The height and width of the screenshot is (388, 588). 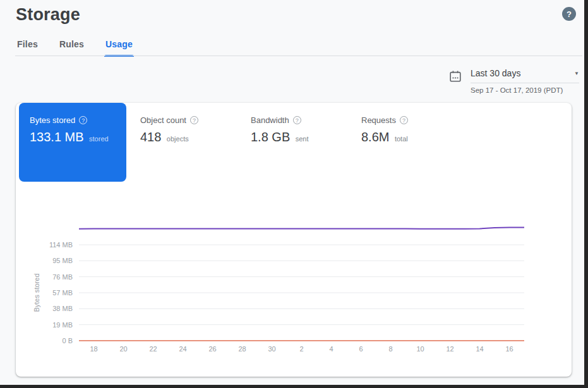 I want to click on x-tick-label: 16, so click(x=509, y=349).